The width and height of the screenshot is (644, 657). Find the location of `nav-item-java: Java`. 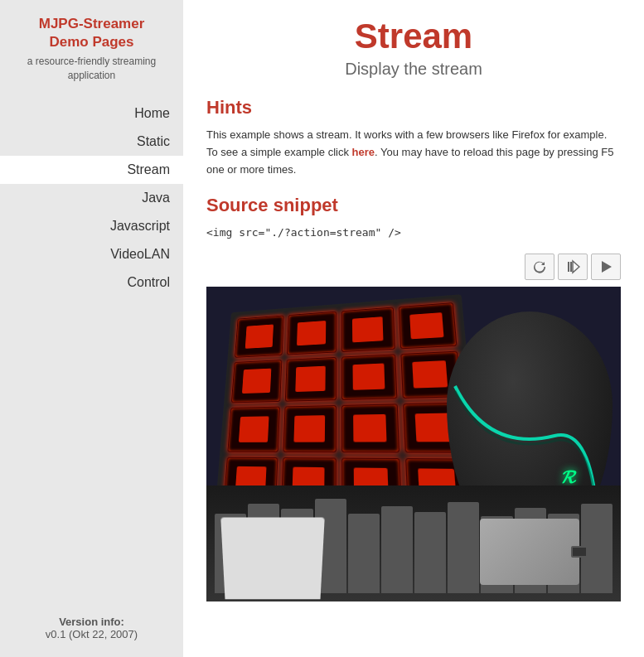

nav-item-java: Java is located at coordinates (91, 198).